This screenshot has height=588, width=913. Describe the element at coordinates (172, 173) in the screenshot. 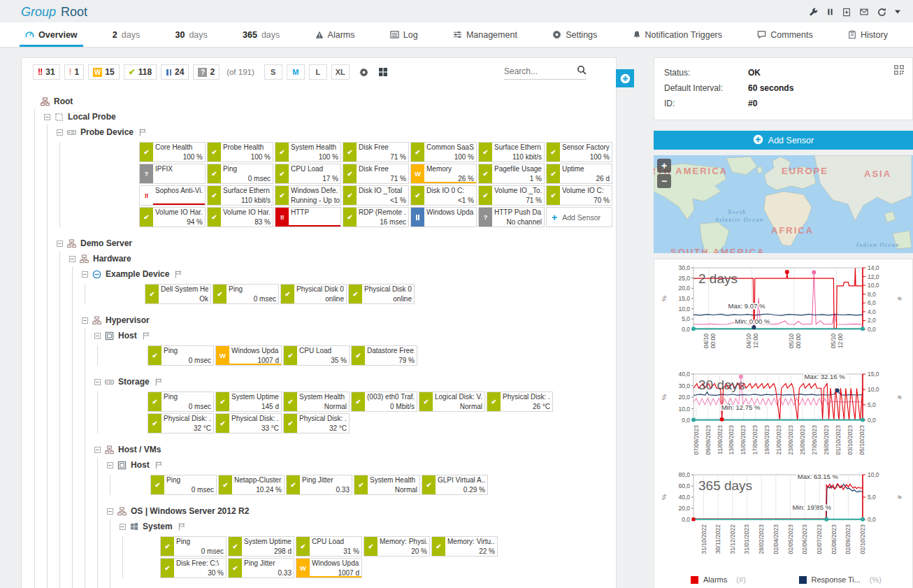

I see `sensor-tile: ?IPFIX` at that location.